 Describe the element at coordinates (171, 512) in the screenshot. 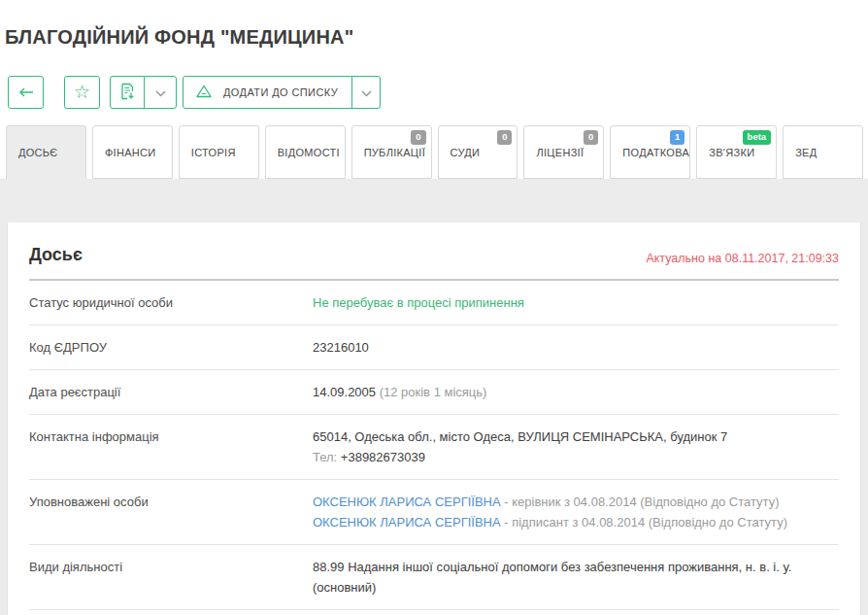

I see `row-label: Уповноважені особи` at that location.